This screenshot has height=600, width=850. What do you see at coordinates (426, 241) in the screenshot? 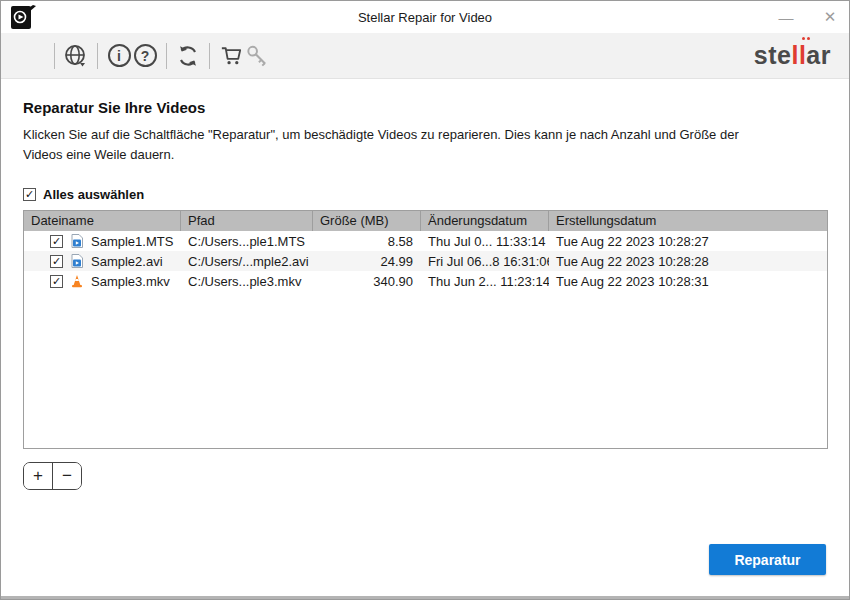
I see `table-row: Sample1.MTS C:/Users...ple1.MTS 8.58 Thu…` at bounding box center [426, 241].